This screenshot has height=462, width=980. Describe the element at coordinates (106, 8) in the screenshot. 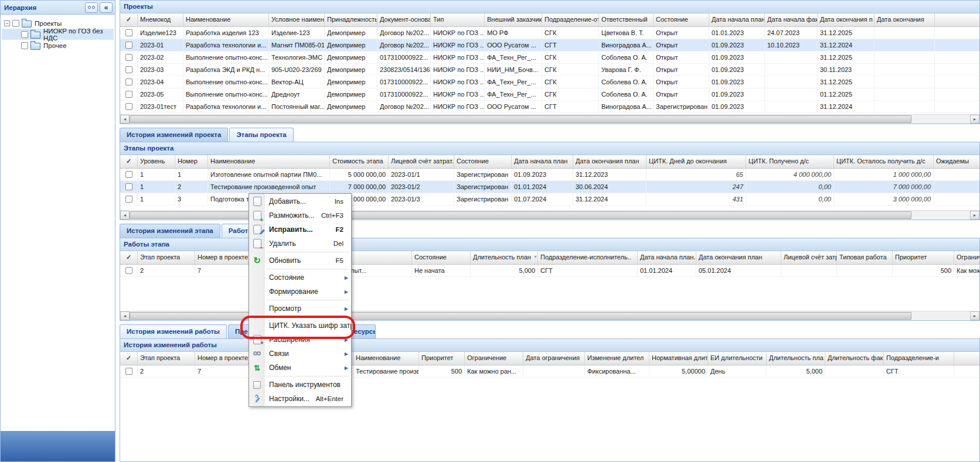

I see `collapse-button: «` at that location.